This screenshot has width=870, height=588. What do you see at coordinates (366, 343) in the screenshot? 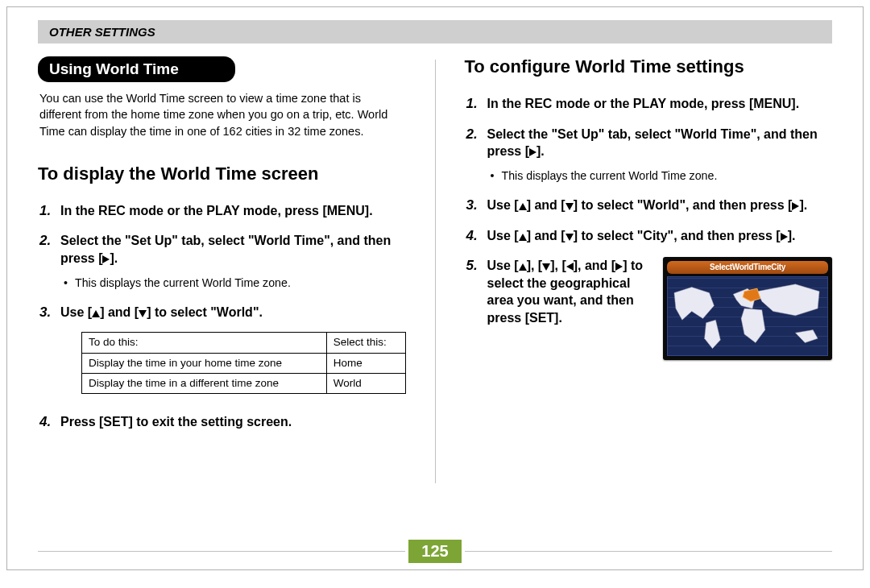
I see `table-header-cell: Select this:` at bounding box center [366, 343].